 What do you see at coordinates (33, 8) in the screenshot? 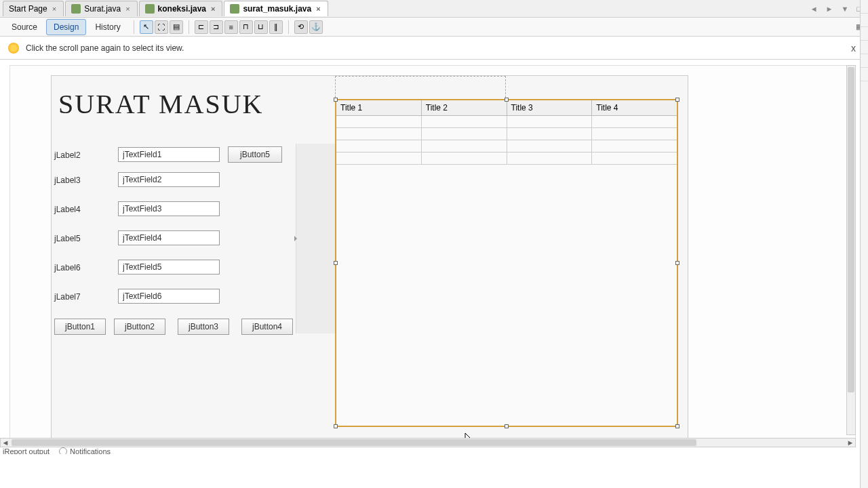
I see `tab-start-page: Start Page ×` at bounding box center [33, 8].